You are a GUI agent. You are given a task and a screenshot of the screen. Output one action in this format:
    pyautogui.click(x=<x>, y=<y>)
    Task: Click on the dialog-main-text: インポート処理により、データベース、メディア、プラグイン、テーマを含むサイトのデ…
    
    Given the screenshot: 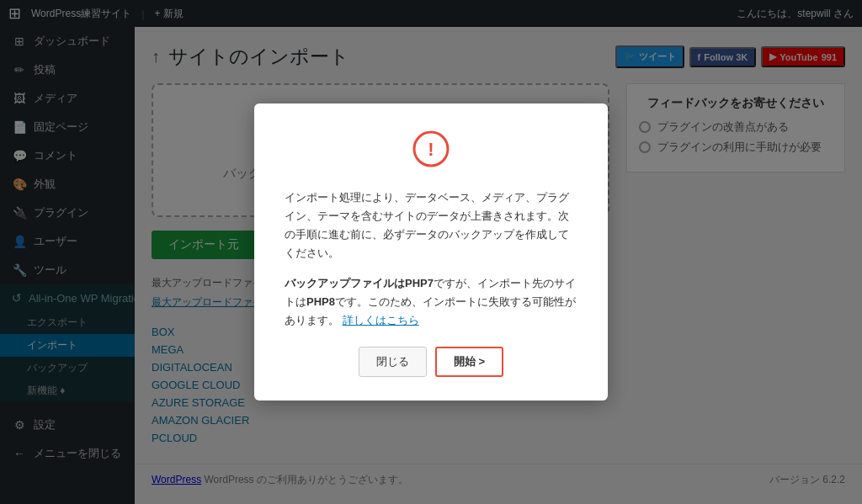 What is the action you would take?
    pyautogui.click(x=431, y=225)
    